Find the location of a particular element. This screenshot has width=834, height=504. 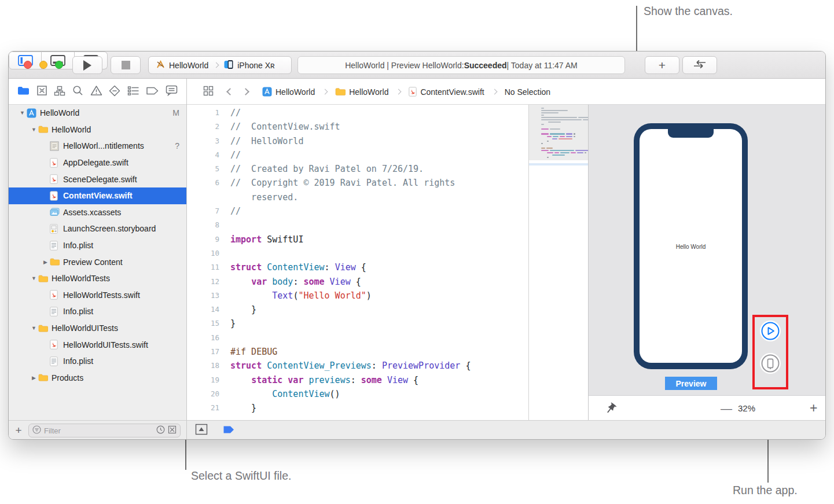

code-line: reserved. is located at coordinates (358, 197).